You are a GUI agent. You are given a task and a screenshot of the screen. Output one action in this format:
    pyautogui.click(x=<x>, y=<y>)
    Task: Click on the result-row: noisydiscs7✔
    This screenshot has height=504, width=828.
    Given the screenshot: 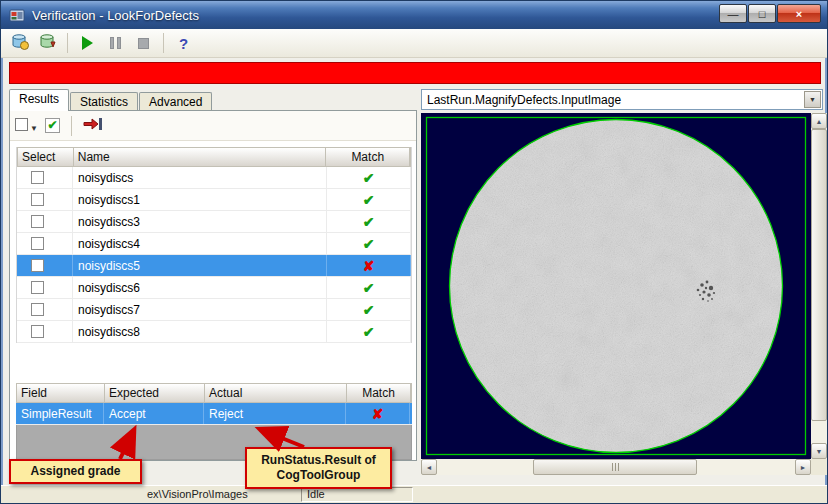 What is the action you would take?
    pyautogui.click(x=214, y=310)
    